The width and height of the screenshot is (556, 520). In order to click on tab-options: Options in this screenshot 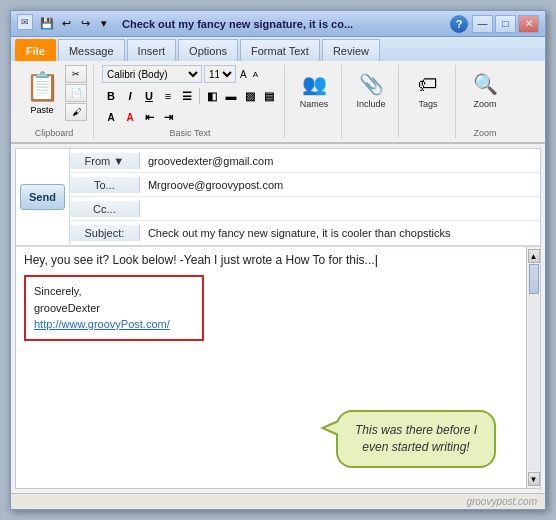, I will do `click(208, 50)`.